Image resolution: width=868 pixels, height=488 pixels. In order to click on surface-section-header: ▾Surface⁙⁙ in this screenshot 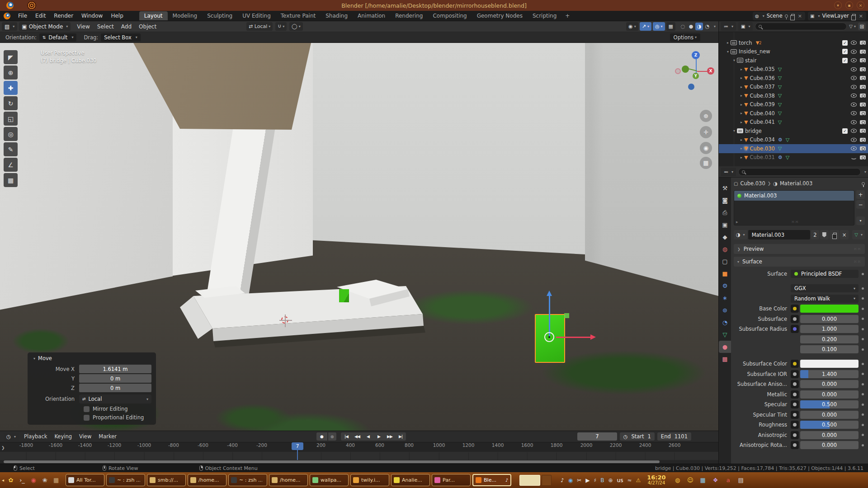, I will do `click(799, 262)`.